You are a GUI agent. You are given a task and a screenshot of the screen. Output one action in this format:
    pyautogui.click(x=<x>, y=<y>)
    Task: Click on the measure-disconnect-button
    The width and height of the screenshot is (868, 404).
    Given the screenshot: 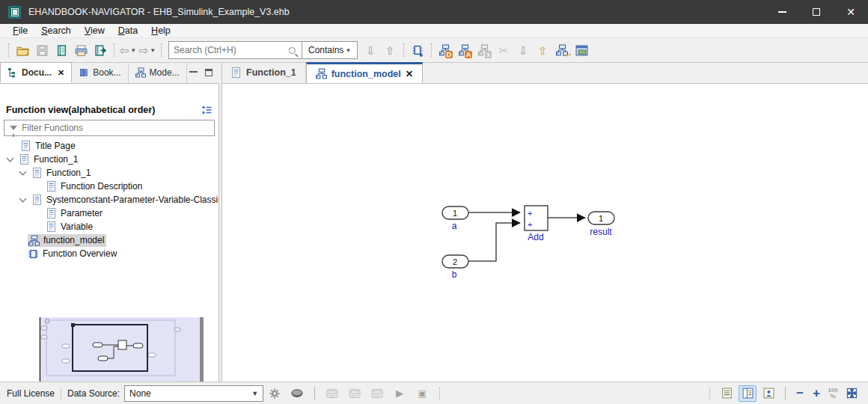 What is the action you would take?
    pyautogui.click(x=355, y=394)
    